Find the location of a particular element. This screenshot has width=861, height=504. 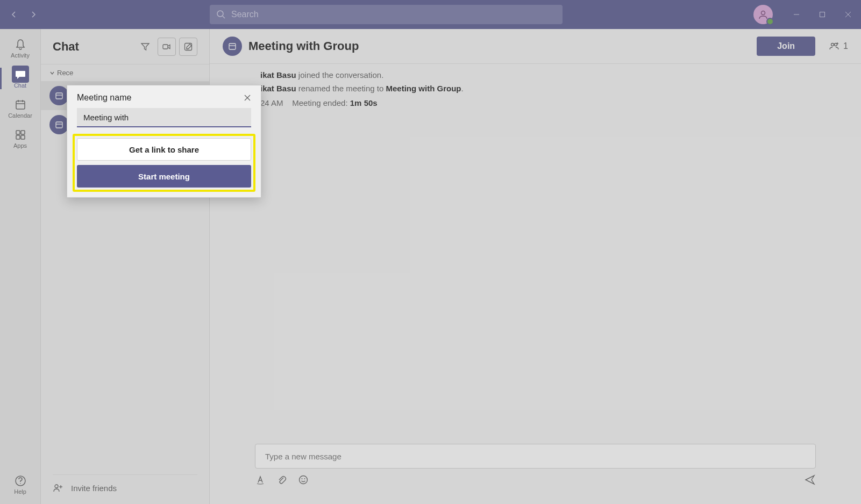

popover-title: Meeting name is located at coordinates (160, 98).